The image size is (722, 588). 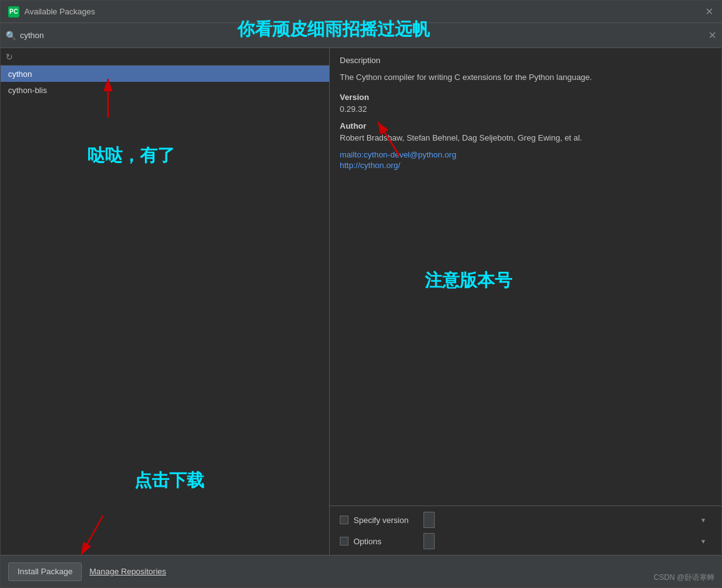 What do you see at coordinates (165, 74) in the screenshot?
I see `package-item-cython: cython` at bounding box center [165, 74].